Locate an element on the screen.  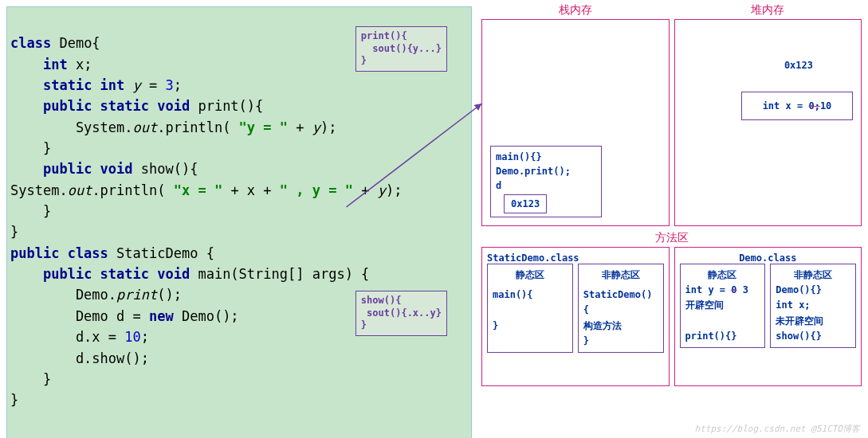
heap-address: 0x123 is located at coordinates (799, 65).